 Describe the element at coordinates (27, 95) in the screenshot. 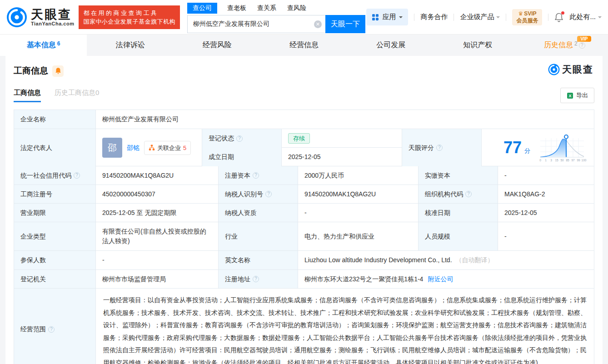

I see `subtab-business-info: 工商信息` at that location.